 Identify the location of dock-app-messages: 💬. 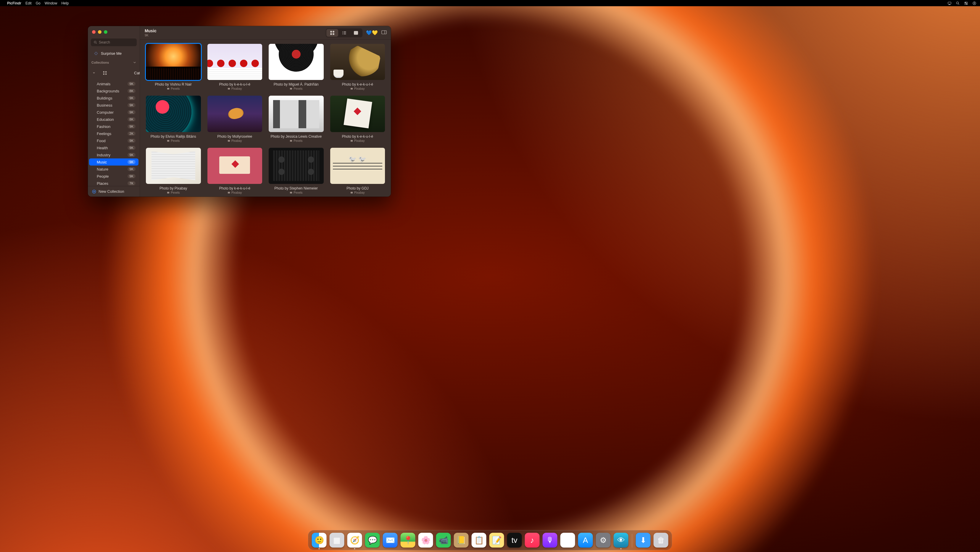
(373, 540).